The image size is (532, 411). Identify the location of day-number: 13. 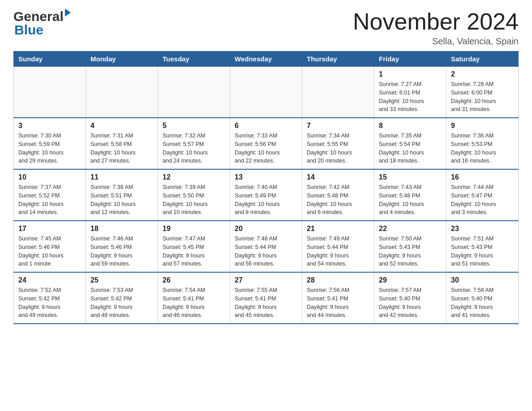
(266, 177).